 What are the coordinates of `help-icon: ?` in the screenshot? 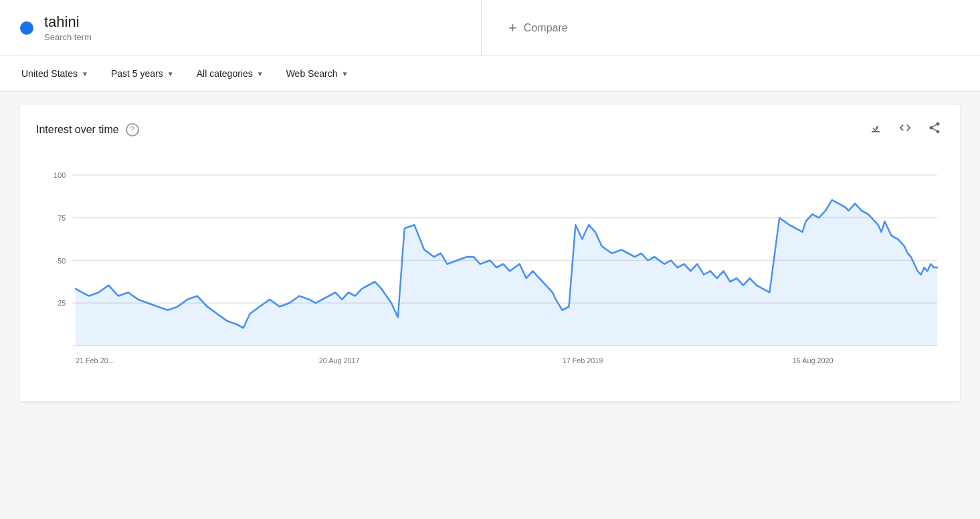 It's located at (132, 130).